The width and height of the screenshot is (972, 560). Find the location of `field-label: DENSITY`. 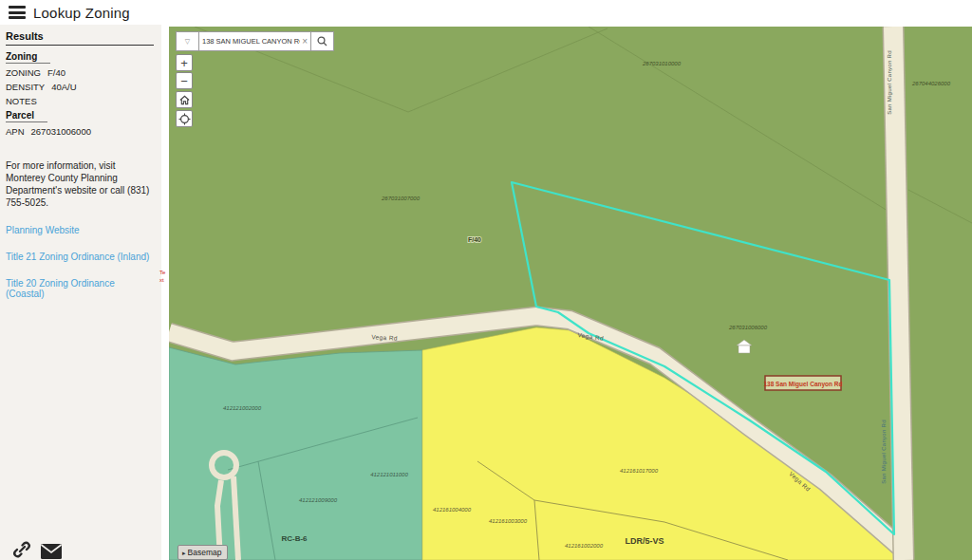

field-label: DENSITY is located at coordinates (25, 87).